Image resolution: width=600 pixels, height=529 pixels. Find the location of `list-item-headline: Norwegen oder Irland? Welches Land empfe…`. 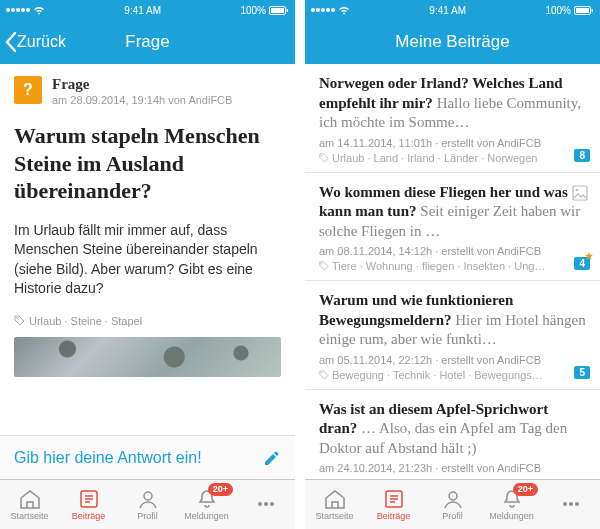

list-item-headline: Norwegen oder Irland? Welches Land empfe… is located at coordinates (452, 104).